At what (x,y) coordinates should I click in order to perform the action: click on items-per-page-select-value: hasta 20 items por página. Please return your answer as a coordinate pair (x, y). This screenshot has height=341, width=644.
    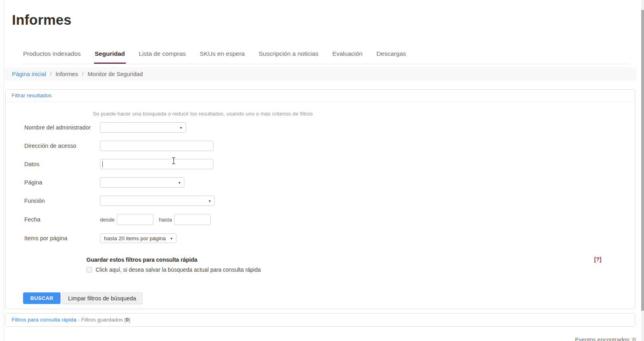
    Looking at the image, I should click on (135, 238).